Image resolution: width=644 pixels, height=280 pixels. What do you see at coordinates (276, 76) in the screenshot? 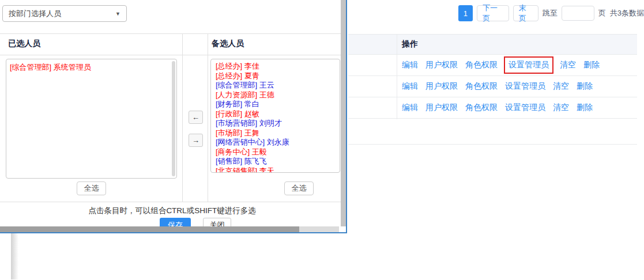
I see `list-item: [总经办] 夏青` at bounding box center [276, 76].